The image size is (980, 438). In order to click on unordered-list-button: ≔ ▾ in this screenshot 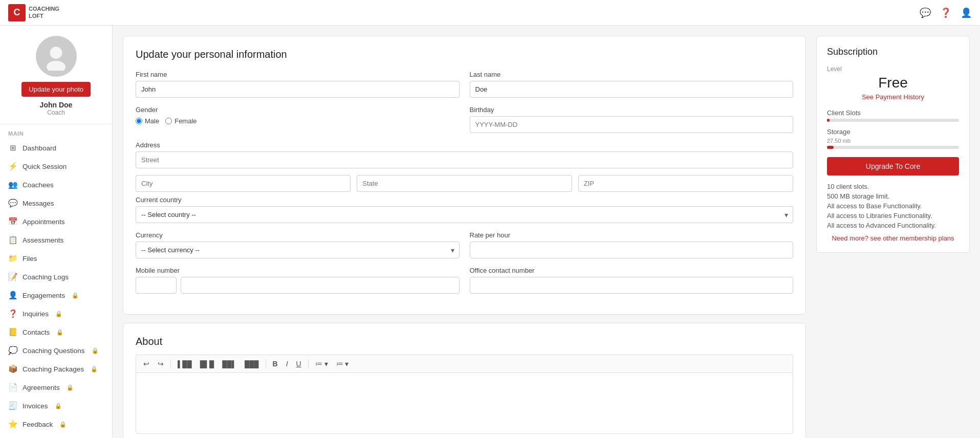, I will do `click(321, 364)`.